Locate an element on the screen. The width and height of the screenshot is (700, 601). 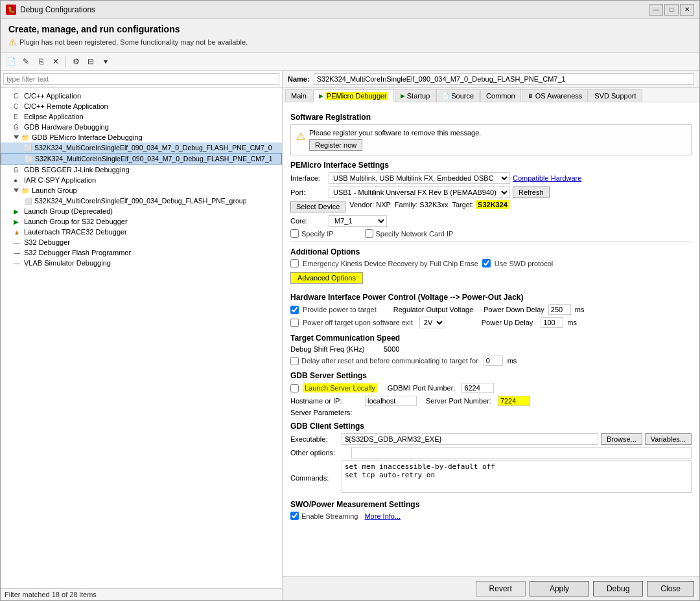
refresh-button: Refresh is located at coordinates (531, 192).